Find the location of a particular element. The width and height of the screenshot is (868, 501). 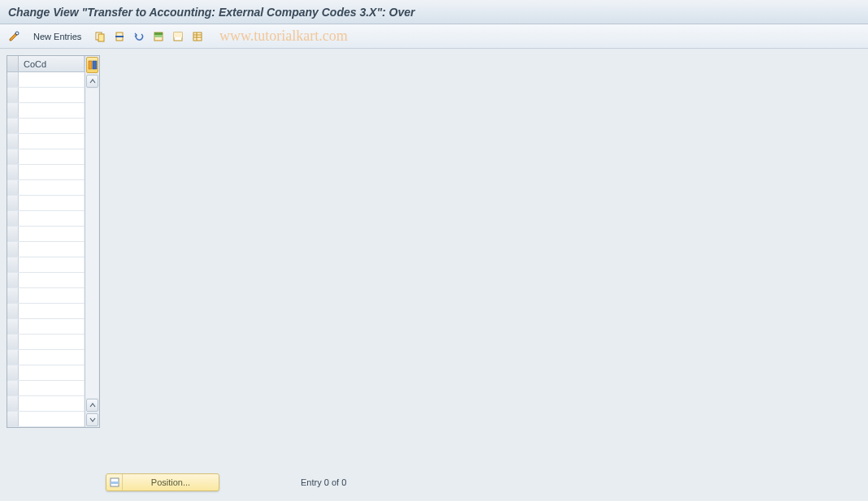

change-display-button is located at coordinates (15, 37).